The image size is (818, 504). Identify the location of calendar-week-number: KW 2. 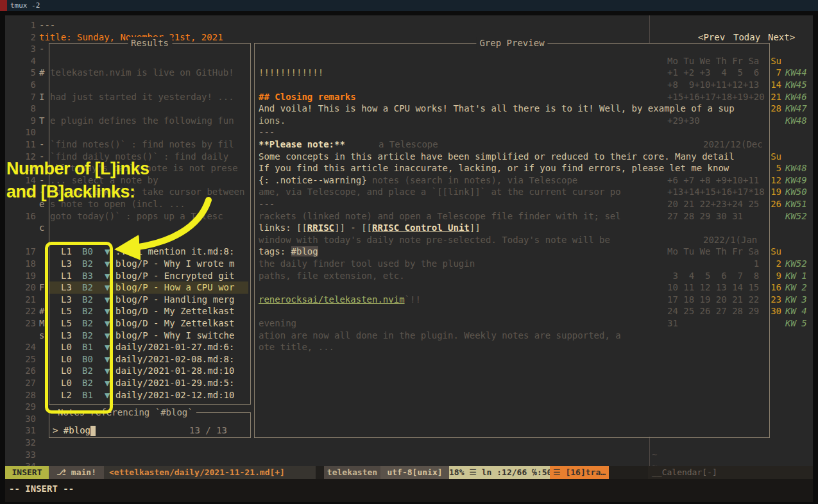
(796, 287).